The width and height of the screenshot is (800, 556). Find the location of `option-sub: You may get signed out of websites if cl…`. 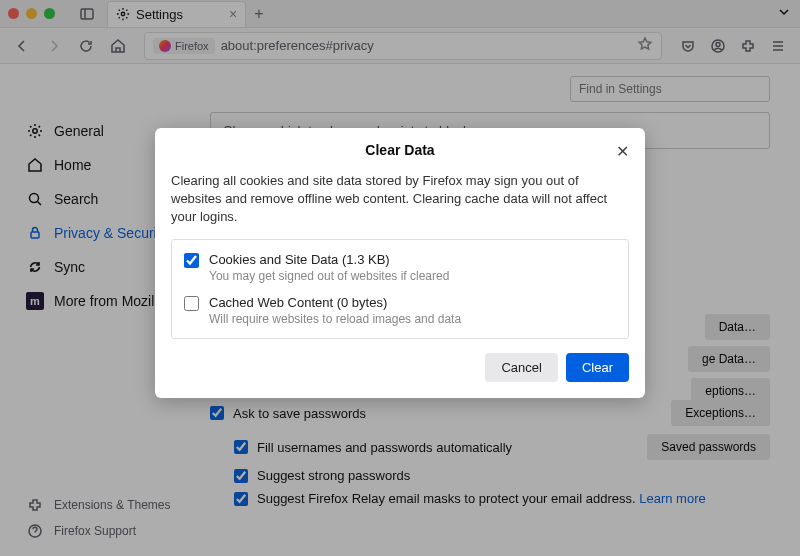

option-sub: You may get signed out of websites if cl… is located at coordinates (329, 276).